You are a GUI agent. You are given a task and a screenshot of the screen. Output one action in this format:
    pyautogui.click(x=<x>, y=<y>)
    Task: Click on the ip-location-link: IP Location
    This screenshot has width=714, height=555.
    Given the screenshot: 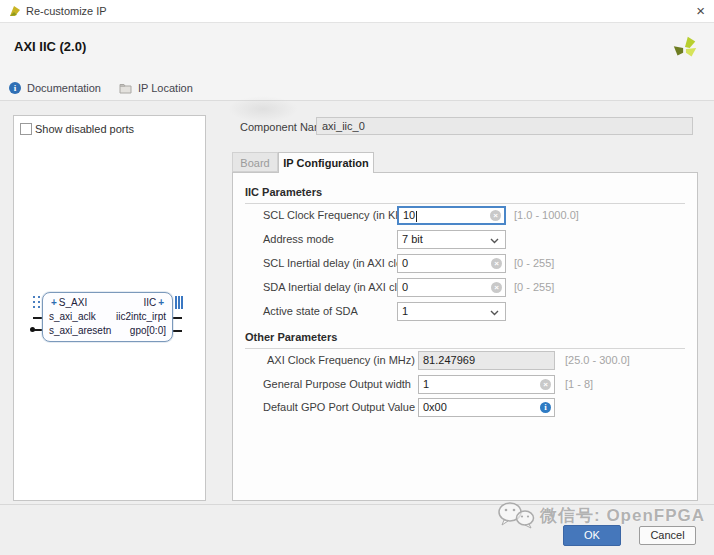 What is the action you would take?
    pyautogui.click(x=156, y=88)
    